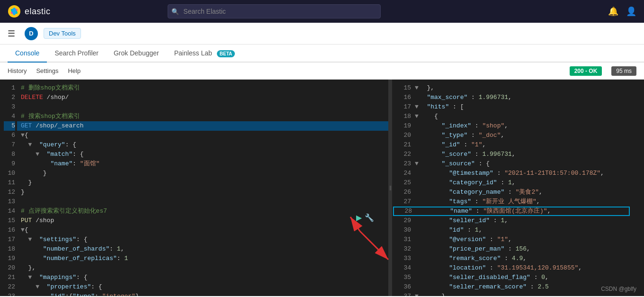  Describe the element at coordinates (203, 164) in the screenshot. I see `code-line: "name": "面馆"` at that location.